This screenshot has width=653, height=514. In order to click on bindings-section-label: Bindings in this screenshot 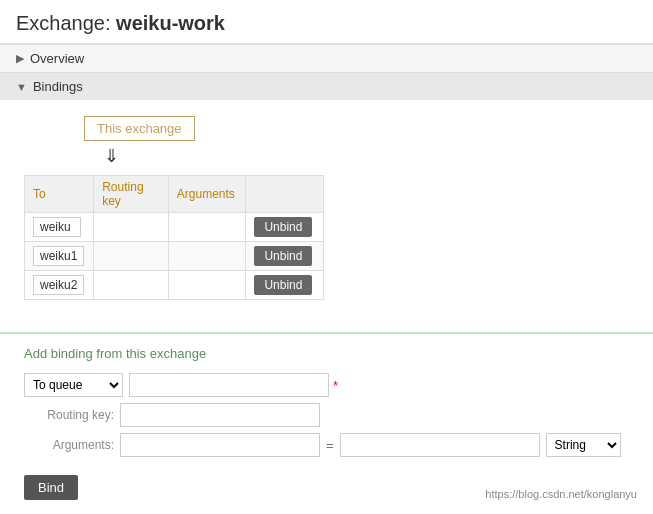, I will do `click(58, 86)`.